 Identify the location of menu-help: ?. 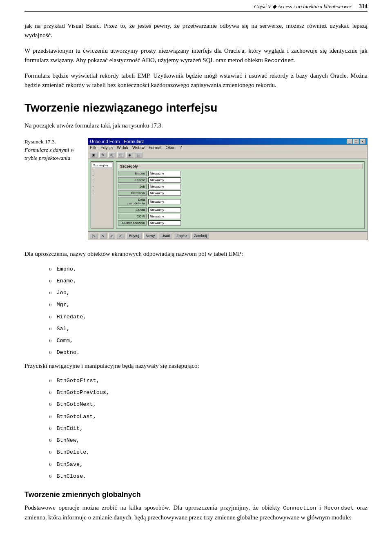
(181, 148).